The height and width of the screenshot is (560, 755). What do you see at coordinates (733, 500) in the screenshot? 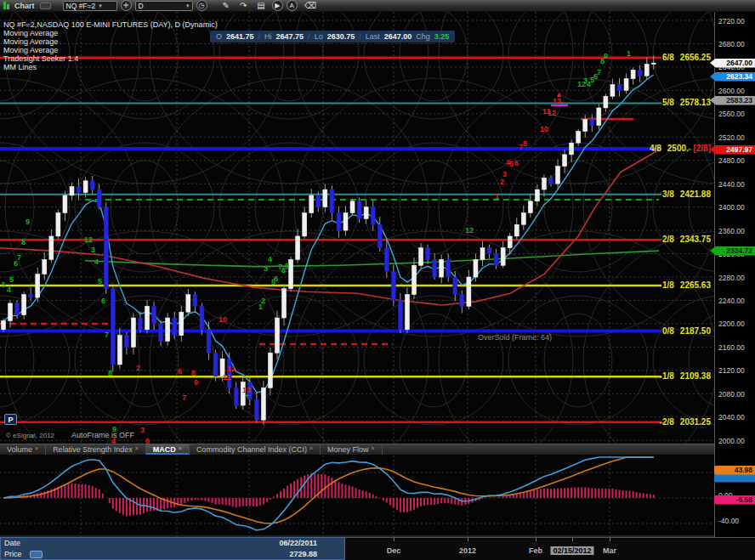
I see `price-tag: -5.58` at bounding box center [733, 500].